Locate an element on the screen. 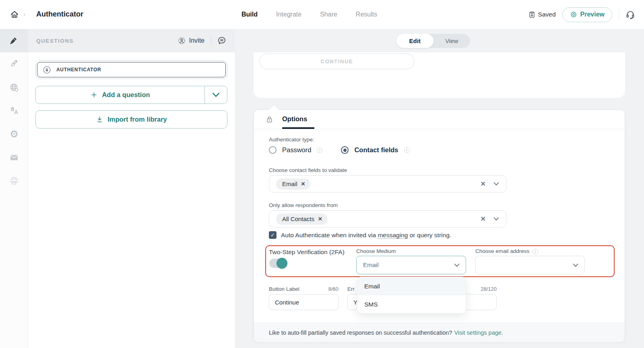 The width and height of the screenshot is (644, 348). toggle-view: View is located at coordinates (452, 41).